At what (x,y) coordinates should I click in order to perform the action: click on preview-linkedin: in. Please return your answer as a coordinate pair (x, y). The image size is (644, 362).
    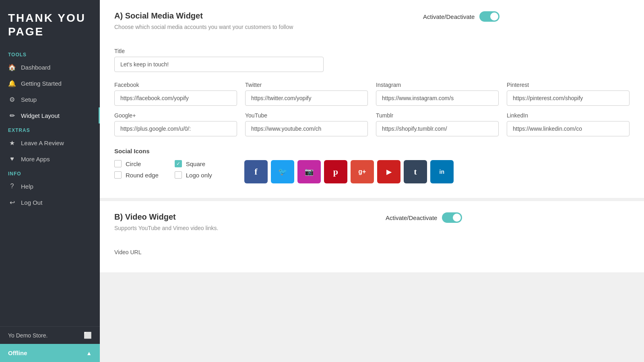
    Looking at the image, I should click on (442, 172).